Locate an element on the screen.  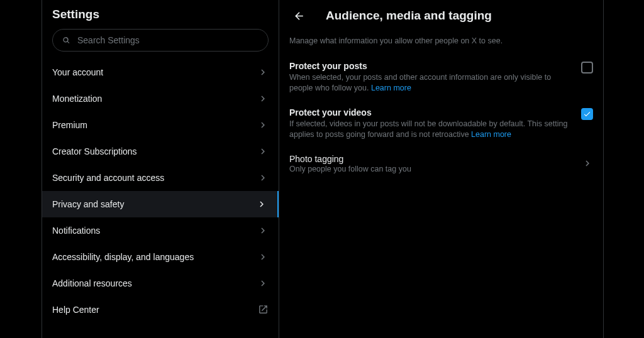
sidebar-item-label: Monetization is located at coordinates (77, 99).